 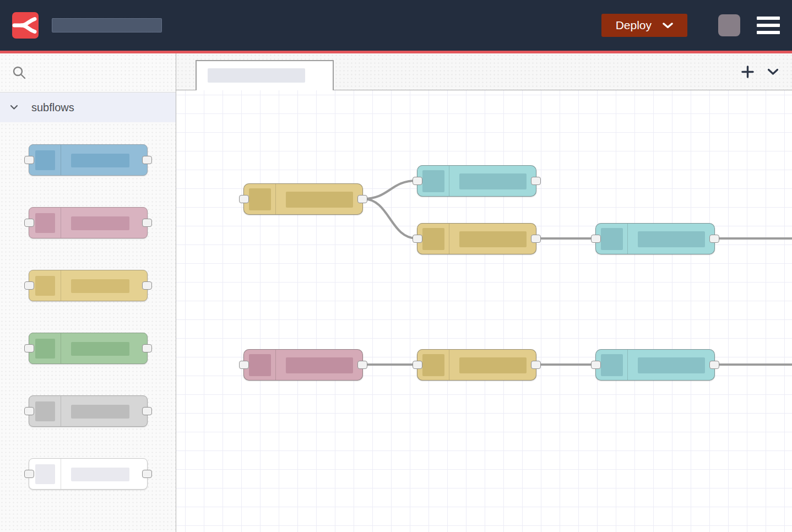 What do you see at coordinates (760, 72) in the screenshot?
I see `tab-actions` at bounding box center [760, 72].